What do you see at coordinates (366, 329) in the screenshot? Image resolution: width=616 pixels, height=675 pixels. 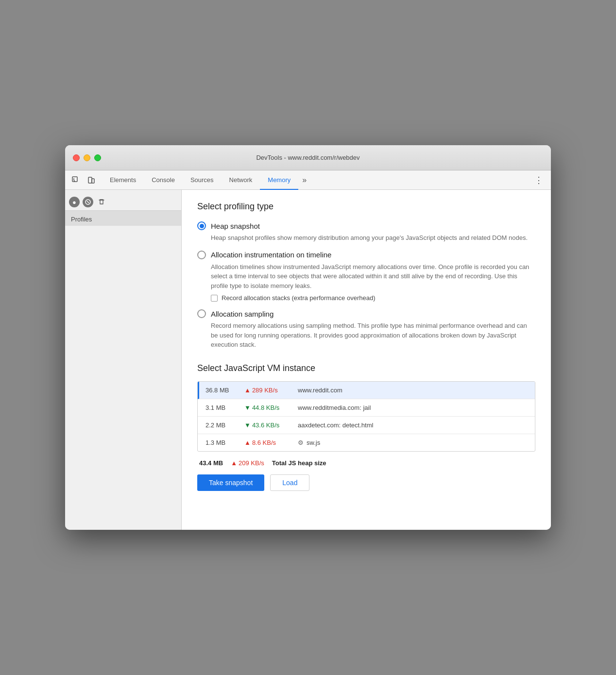 I see `option-allocation-sampling: Allocation sampling Record memory alloca…` at bounding box center [366, 329].